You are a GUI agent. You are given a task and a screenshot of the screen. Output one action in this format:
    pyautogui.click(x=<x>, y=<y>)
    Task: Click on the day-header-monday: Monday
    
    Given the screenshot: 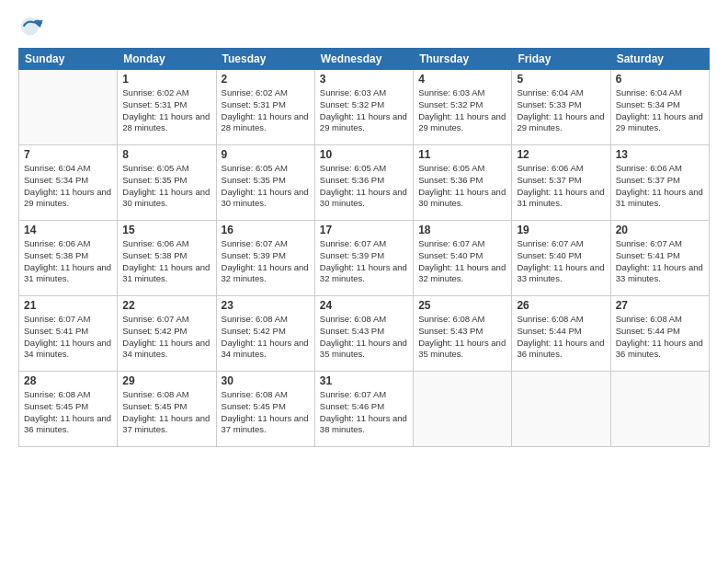 What is the action you would take?
    pyautogui.click(x=167, y=59)
    